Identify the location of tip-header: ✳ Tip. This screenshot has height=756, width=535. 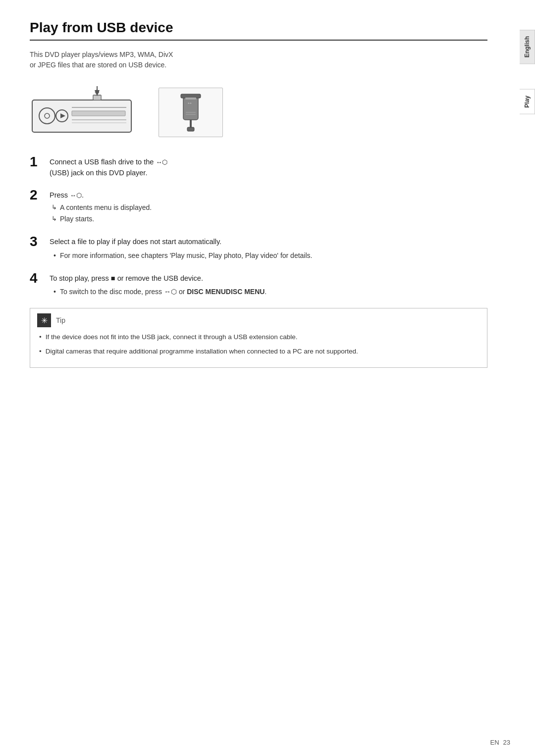
(259, 320).